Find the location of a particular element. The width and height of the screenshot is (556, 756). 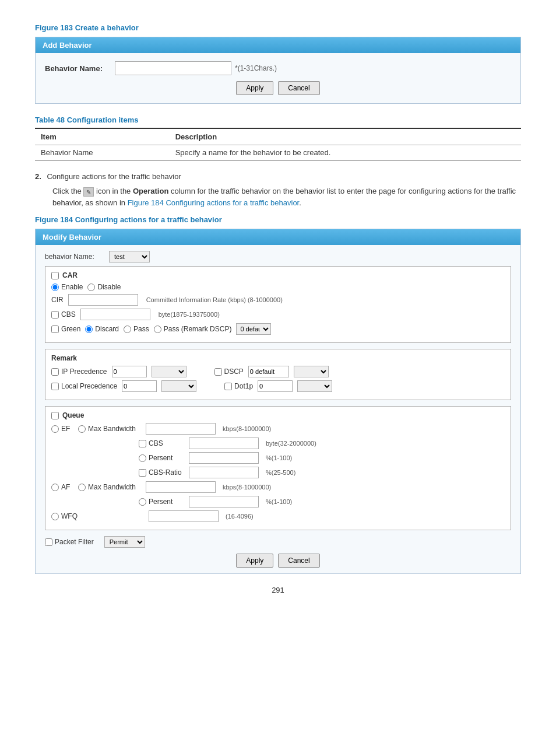

ip-prec-checkbox is located at coordinates (55, 372).